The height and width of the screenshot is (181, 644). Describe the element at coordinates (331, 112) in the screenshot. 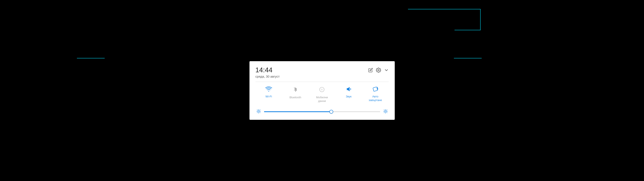

I see `slider-thumb` at that location.